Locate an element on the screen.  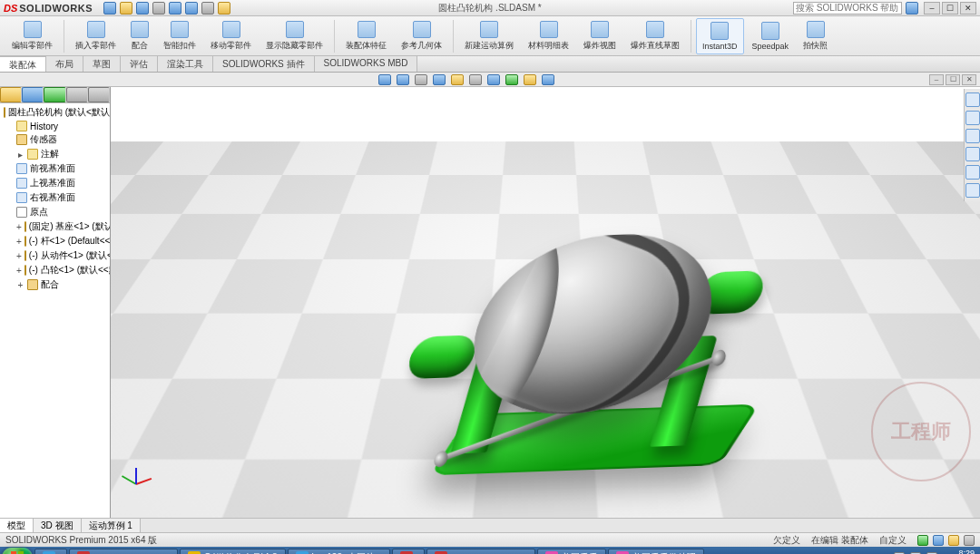
scene-icon is located at coordinates (530, 80).